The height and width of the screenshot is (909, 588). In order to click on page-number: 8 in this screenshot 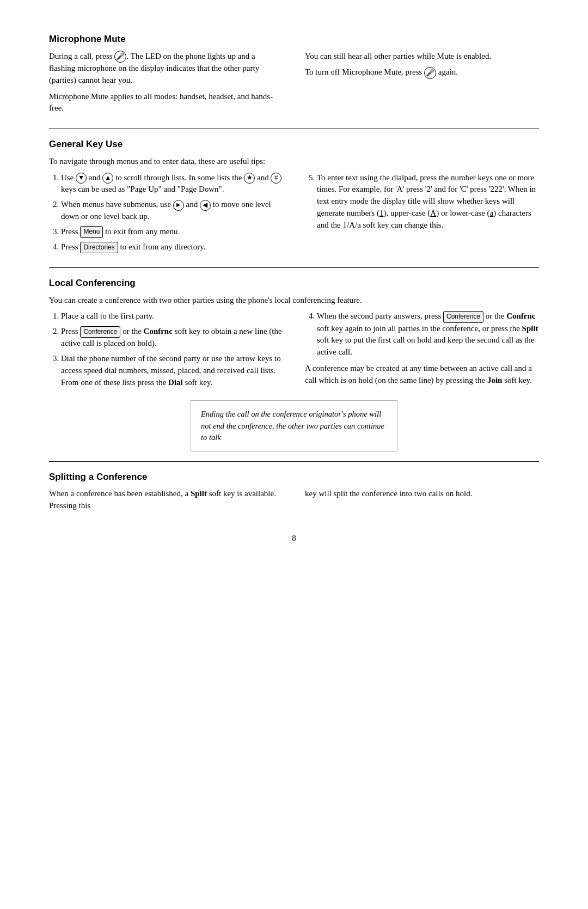, I will do `click(294, 539)`.